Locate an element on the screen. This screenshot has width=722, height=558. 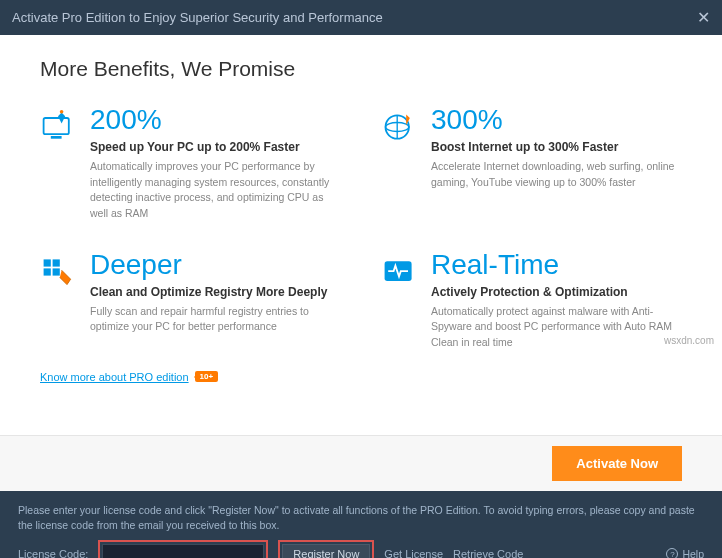
window-title: Activate Pro Edition to Enjoy Superior S… is located at coordinates (198, 18).